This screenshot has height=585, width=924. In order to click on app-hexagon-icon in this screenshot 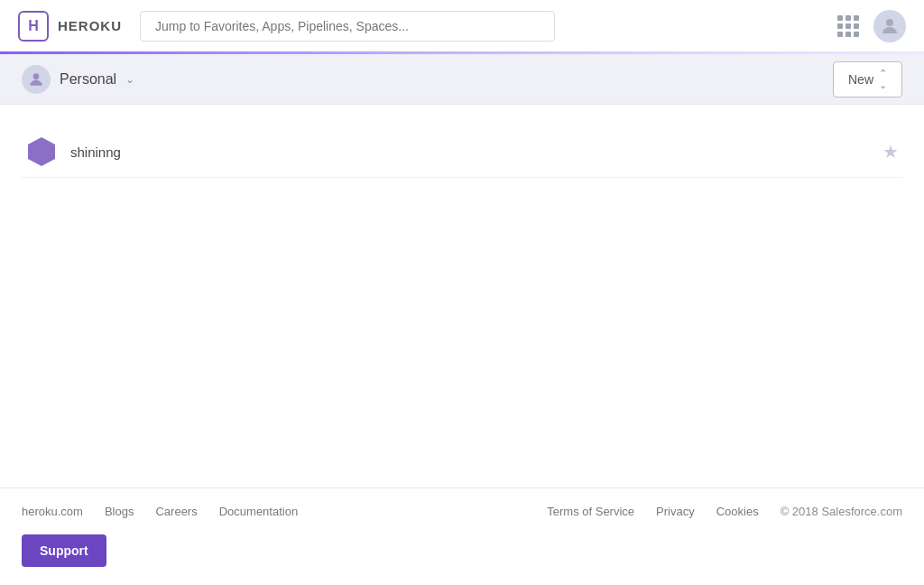, I will do `click(42, 152)`.